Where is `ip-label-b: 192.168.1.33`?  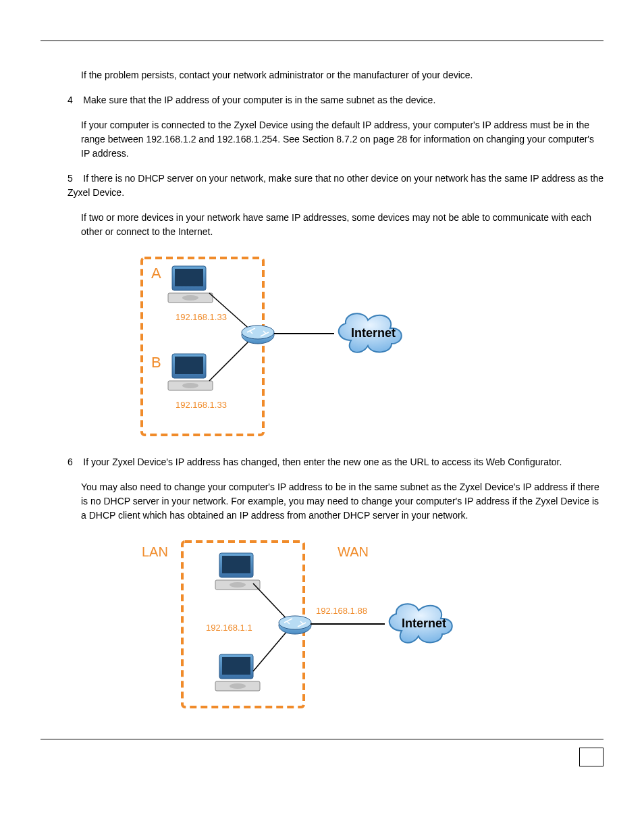
ip-label-b: 192.168.1.33 is located at coordinates (201, 405).